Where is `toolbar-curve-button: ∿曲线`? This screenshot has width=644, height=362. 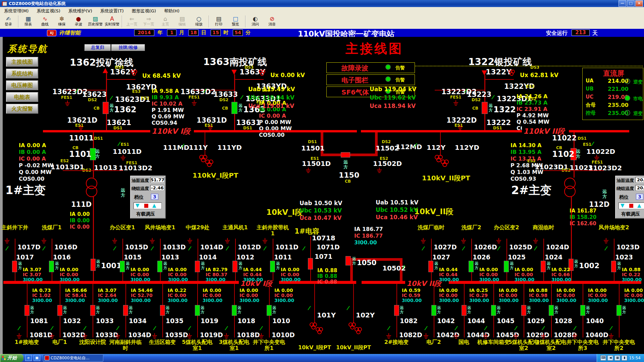 toolbar-curve-button: ∿曲线 is located at coordinates (45, 21).